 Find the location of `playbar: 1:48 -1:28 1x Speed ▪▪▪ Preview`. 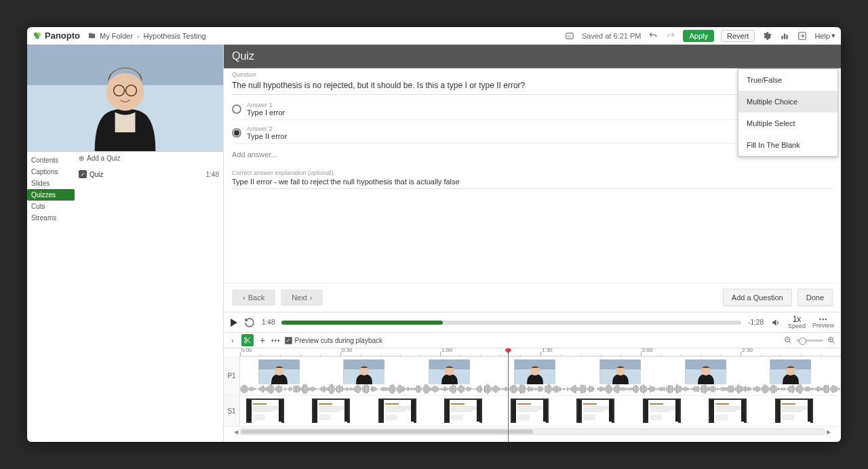

playbar: 1:48 -1:28 1x Speed ▪▪▪ Preview is located at coordinates (532, 323).